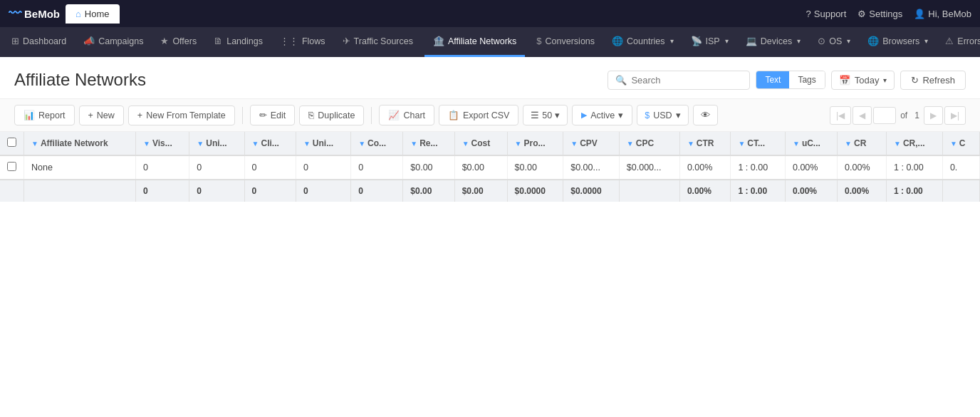  I want to click on col-label-ct: CT..., so click(756, 143).